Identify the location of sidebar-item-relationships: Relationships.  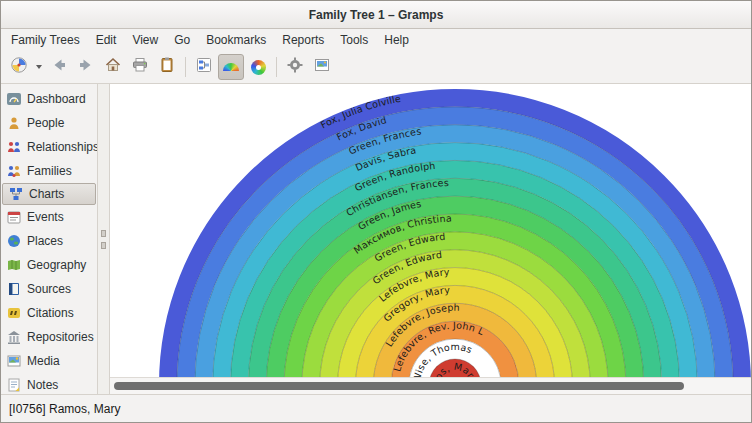
(49, 147).